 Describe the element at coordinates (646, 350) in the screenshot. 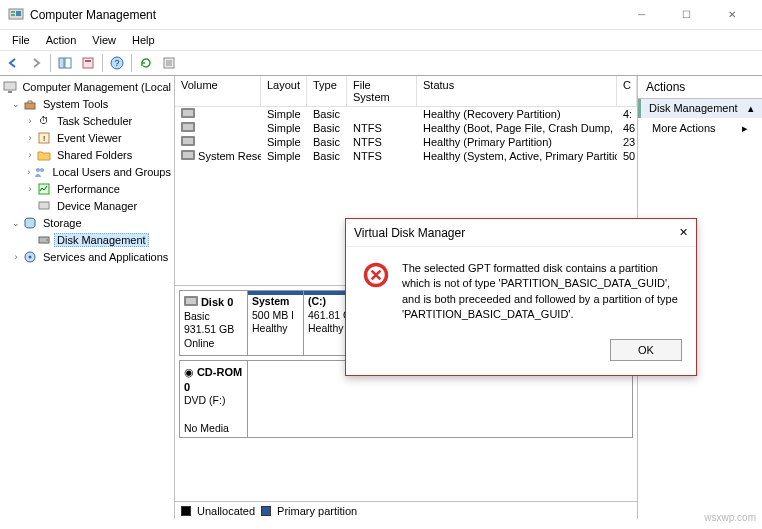

I see `ok-button: OK` at that location.